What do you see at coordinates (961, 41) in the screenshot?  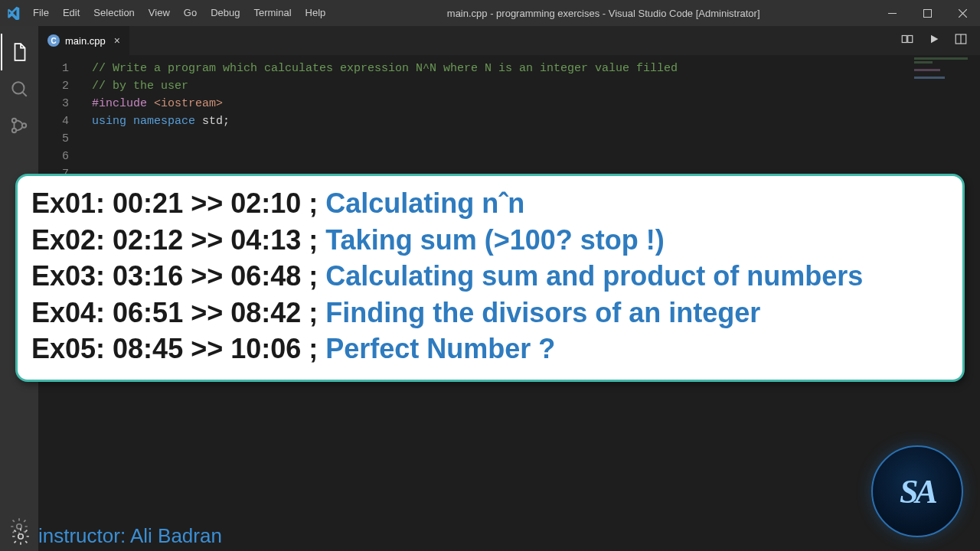 I see `split-editor-icon` at bounding box center [961, 41].